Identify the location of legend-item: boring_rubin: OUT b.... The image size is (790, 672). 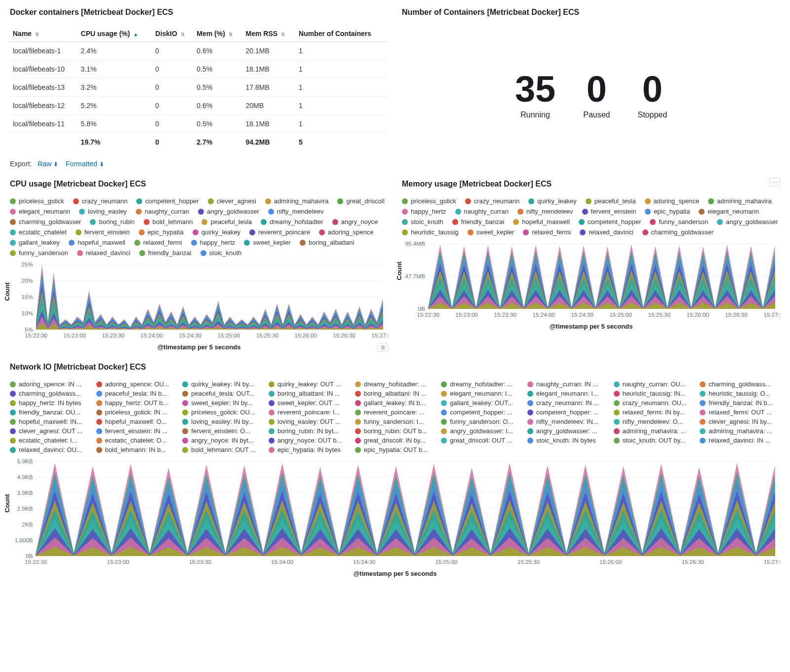
(395, 431).